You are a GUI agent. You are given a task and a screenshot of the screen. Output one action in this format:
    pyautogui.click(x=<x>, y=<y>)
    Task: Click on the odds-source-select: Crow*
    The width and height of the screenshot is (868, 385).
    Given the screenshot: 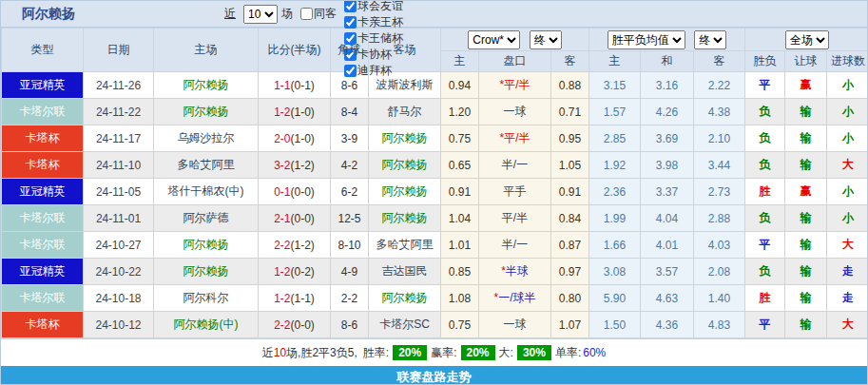 What is the action you would take?
    pyautogui.click(x=494, y=40)
    